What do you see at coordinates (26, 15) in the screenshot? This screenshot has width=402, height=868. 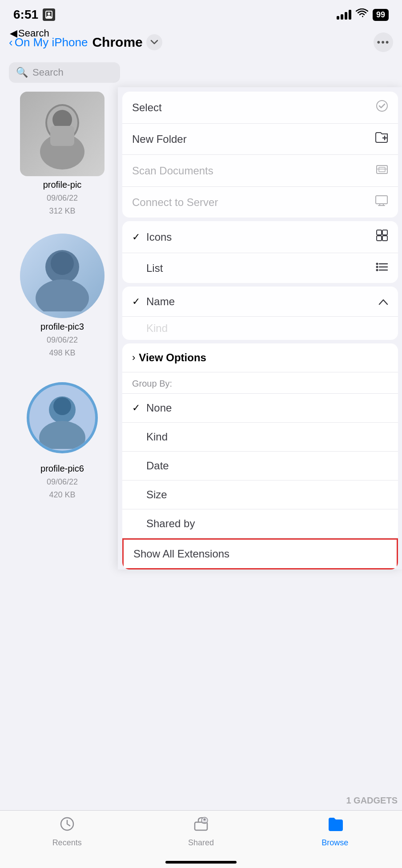 I see `status-time: 6:51` at bounding box center [26, 15].